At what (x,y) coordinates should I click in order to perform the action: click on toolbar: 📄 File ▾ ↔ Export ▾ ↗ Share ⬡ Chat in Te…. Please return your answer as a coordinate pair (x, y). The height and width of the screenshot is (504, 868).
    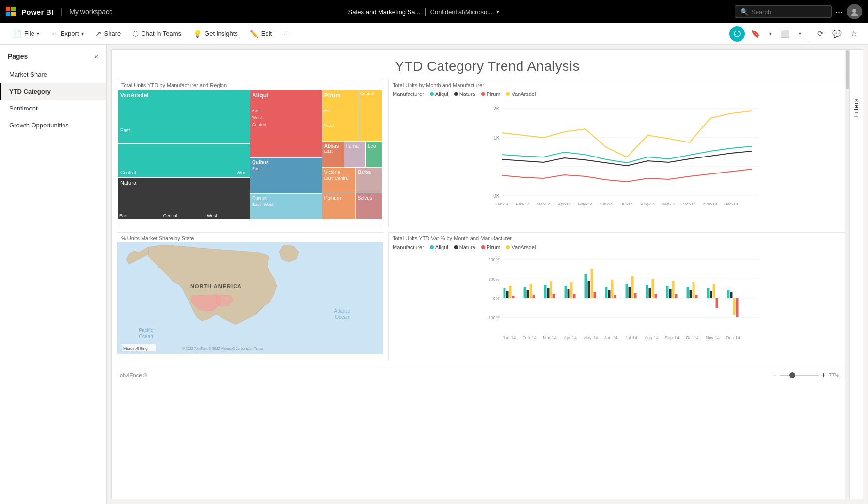
    Looking at the image, I should click on (434, 34).